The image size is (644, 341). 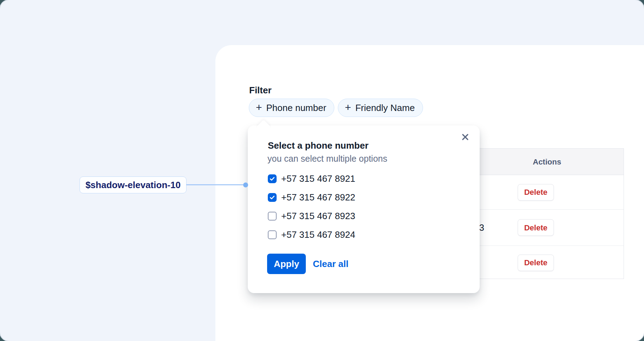 What do you see at coordinates (246, 185) in the screenshot?
I see `annotation-connector-dot` at bounding box center [246, 185].